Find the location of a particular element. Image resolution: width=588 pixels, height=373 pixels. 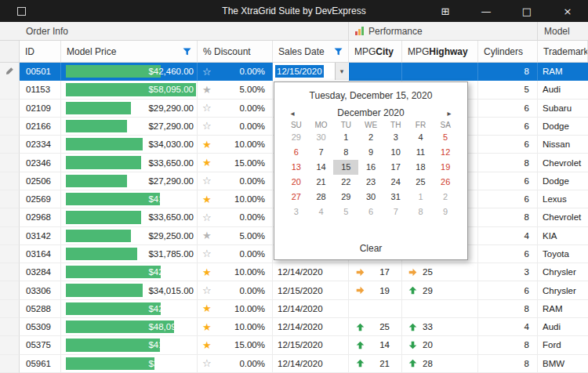

cell-mpg-city: 25 is located at coordinates (376, 328).